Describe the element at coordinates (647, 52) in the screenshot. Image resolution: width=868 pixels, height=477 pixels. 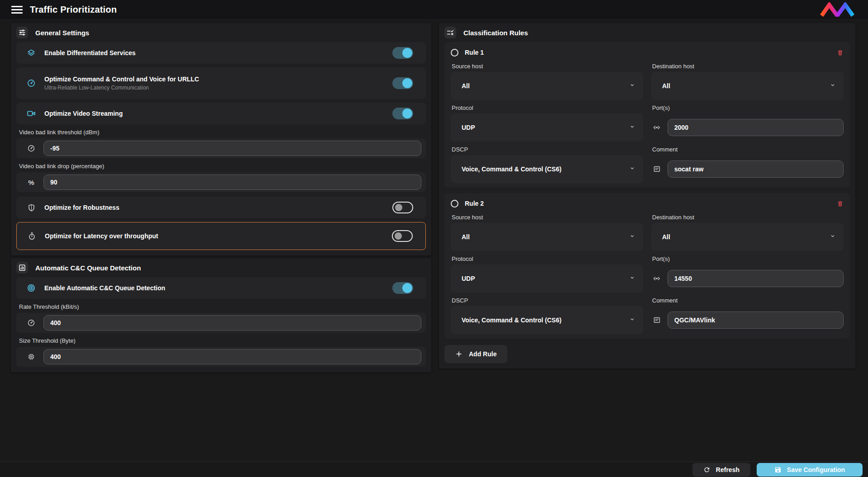
I see `rule-header: Rule 1` at that location.